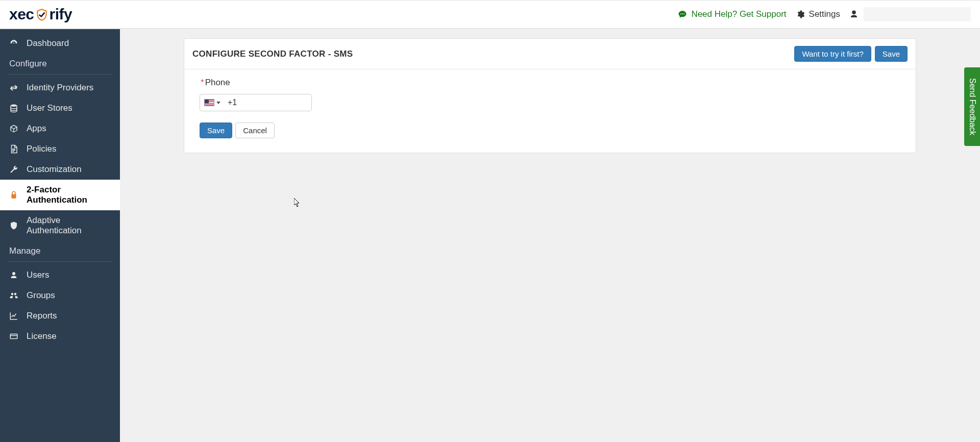 This screenshot has height=442, width=980. Describe the element at coordinates (60, 169) in the screenshot. I see `sidebar-item-customization: Customization` at that location.